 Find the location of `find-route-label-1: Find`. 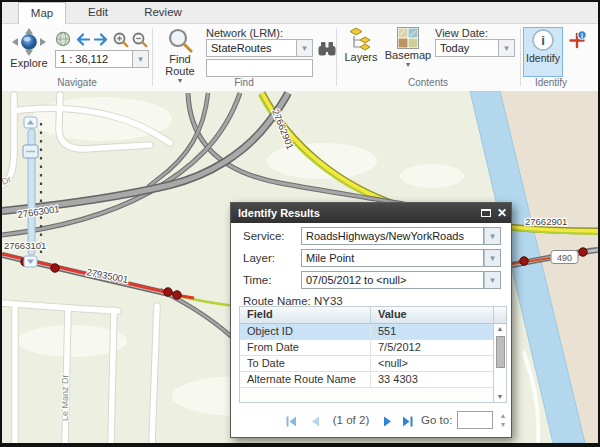

find-route-label-1: Find is located at coordinates (180, 60).